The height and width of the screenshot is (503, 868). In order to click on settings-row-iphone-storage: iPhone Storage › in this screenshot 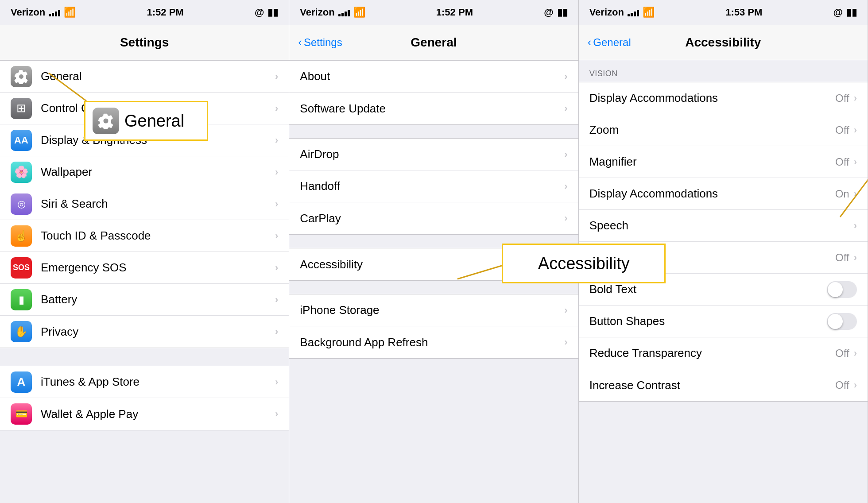, I will do `click(434, 310)`.